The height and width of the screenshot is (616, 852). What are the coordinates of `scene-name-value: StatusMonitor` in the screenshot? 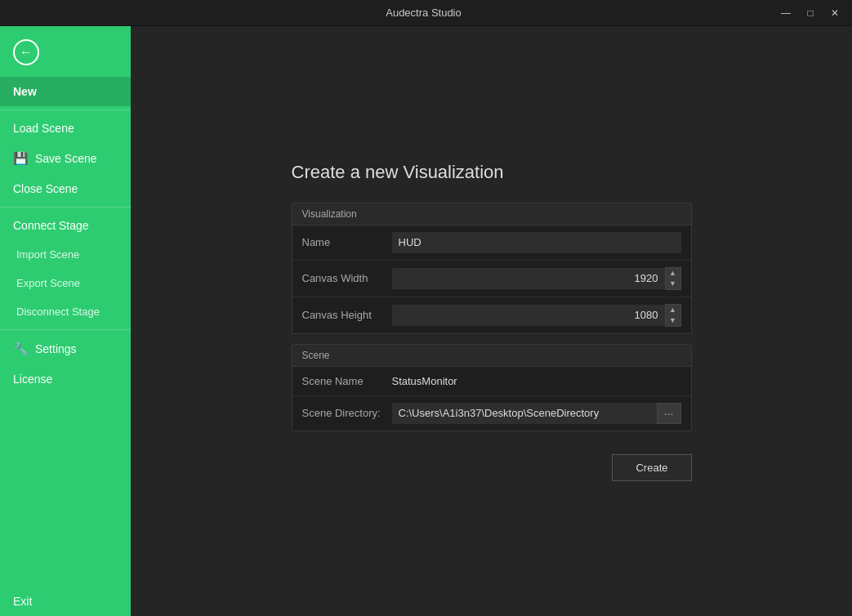 It's located at (425, 381).